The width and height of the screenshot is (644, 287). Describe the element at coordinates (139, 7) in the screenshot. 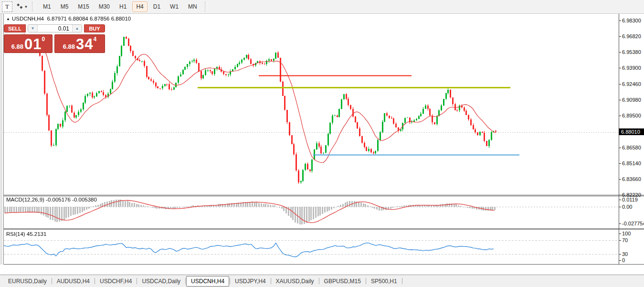

I see `timeframe-h4: H4` at that location.